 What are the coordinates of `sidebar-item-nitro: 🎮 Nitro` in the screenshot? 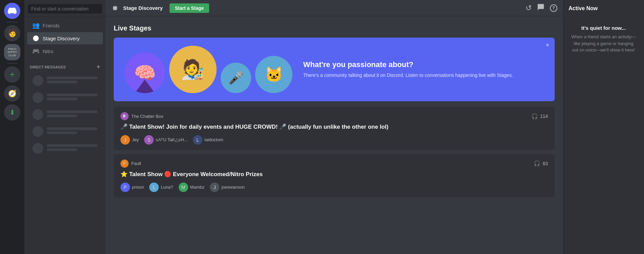 It's located at (65, 51).